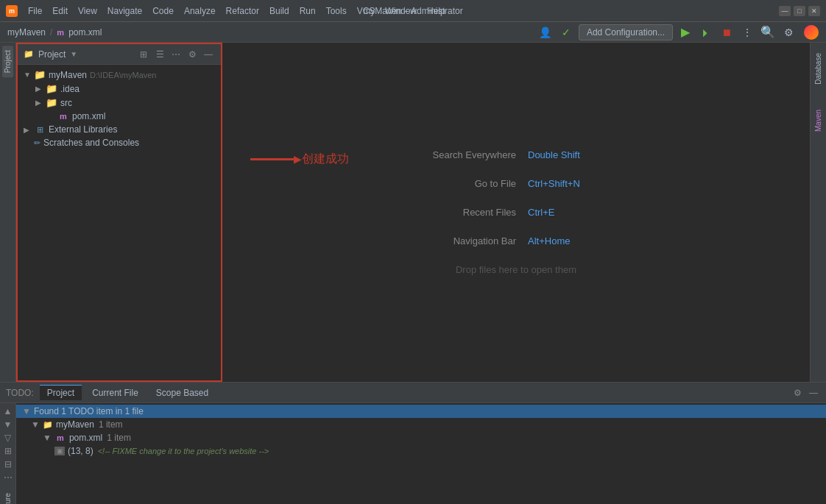 The height and width of the screenshot is (504, 826). What do you see at coordinates (541, 212) in the screenshot?
I see `shortcut-recent-key: Ctrl+E` at bounding box center [541, 212].